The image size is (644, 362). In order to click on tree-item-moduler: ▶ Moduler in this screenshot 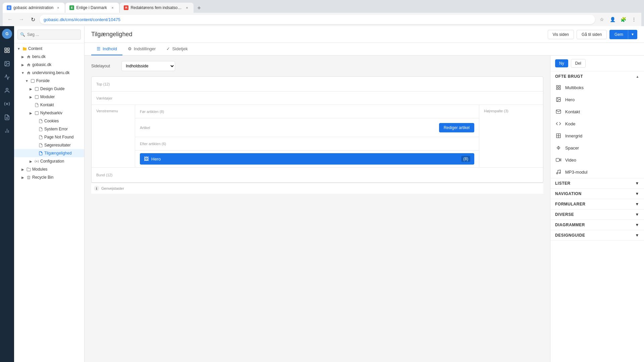, I will do `click(49, 97)`.